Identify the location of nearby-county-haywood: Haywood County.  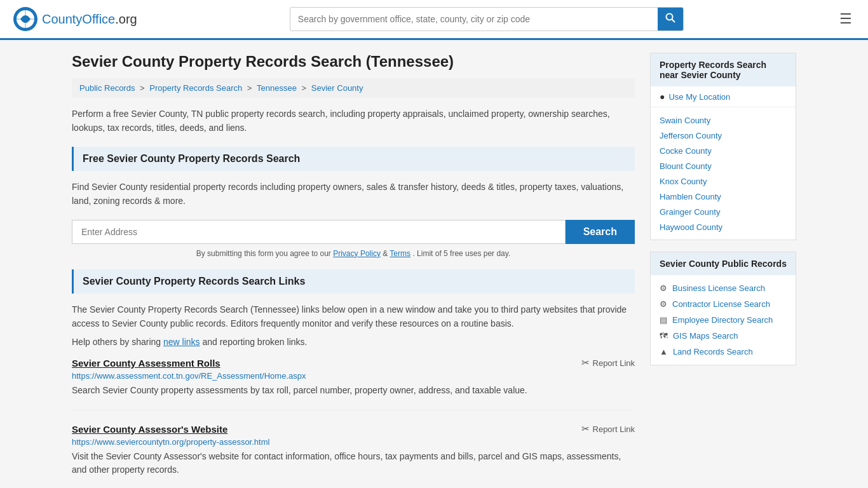
(723, 227).